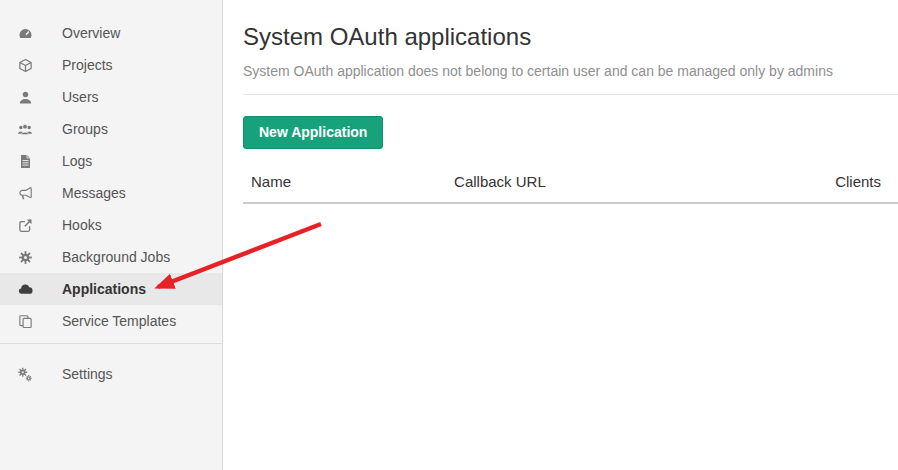 Image resolution: width=898 pixels, height=470 pixels. What do you see at coordinates (94, 193) in the screenshot?
I see `sidebar-item-label: Messages` at bounding box center [94, 193].